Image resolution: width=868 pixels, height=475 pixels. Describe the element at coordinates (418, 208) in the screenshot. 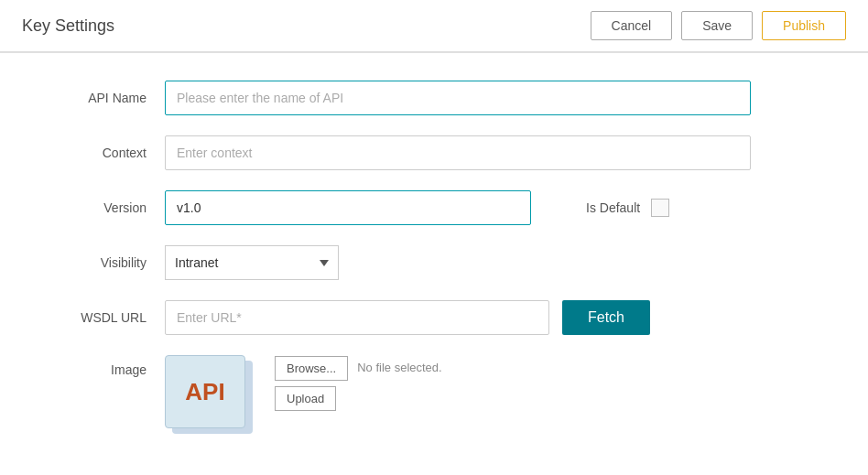

I see `version-and-default: Is Default` at that location.